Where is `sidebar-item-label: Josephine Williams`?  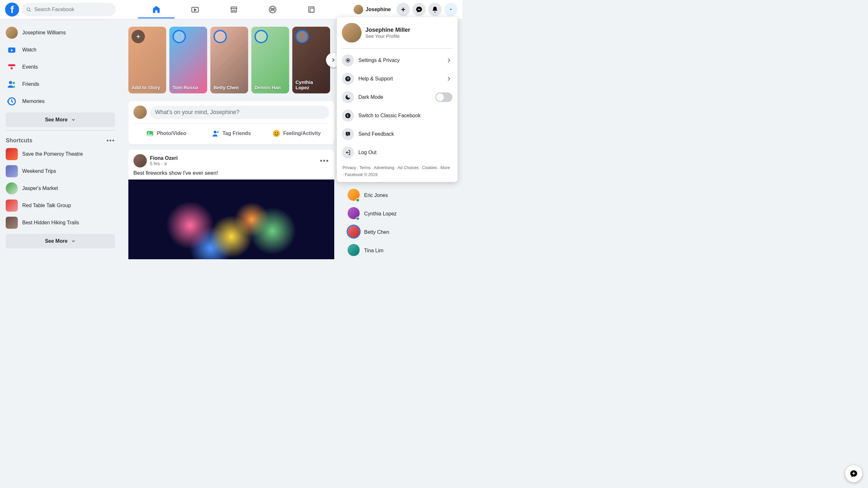 sidebar-item-label: Josephine Williams is located at coordinates (44, 33).